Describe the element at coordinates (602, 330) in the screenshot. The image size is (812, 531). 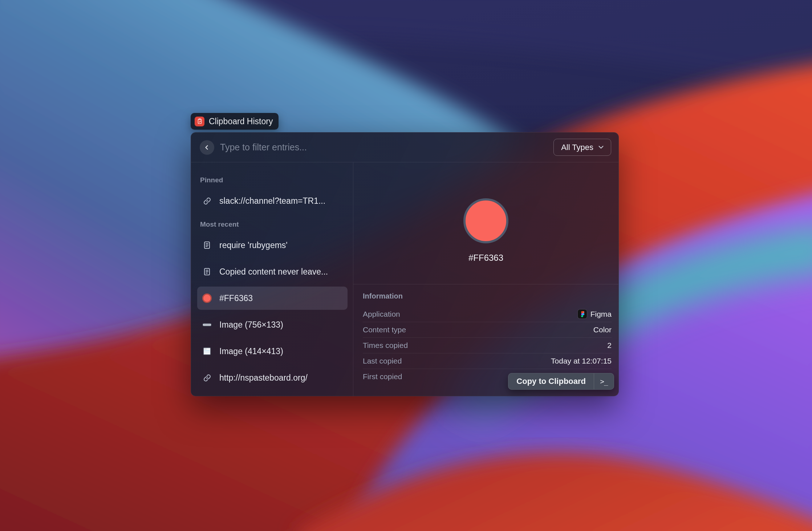
I see `info-value: Color` at that location.